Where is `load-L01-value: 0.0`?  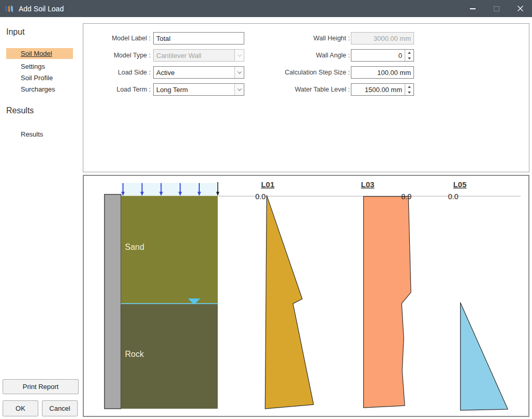
load-L01-value: 0.0 is located at coordinates (260, 197).